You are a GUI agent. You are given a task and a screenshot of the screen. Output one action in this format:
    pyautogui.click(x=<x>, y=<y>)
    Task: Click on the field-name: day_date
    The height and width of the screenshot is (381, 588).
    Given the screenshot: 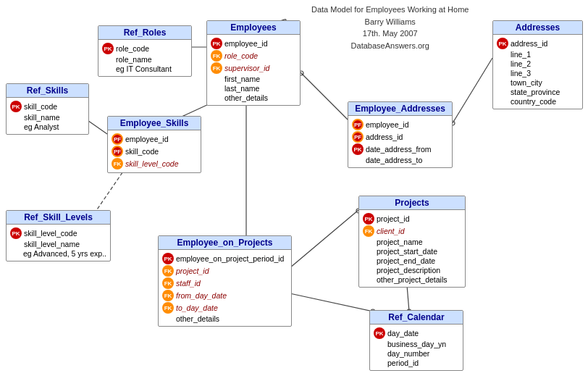 What is the action you would take?
    pyautogui.click(x=403, y=333)
    